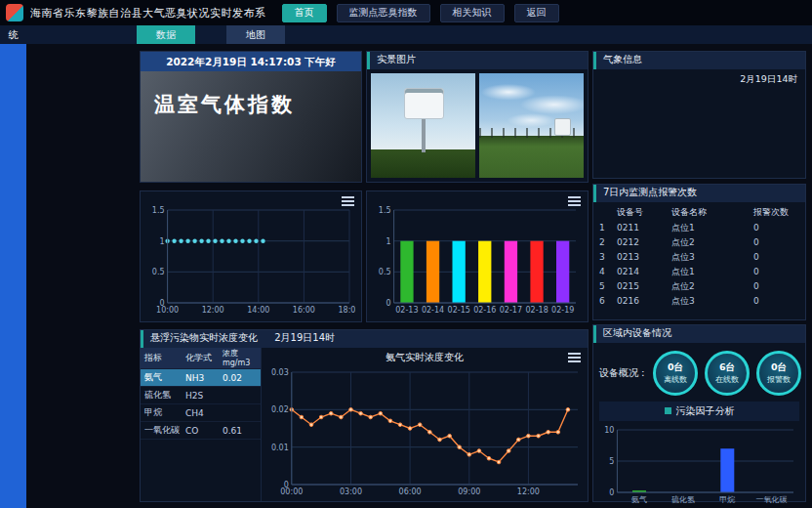  Describe the element at coordinates (251, 62) in the screenshot. I see `datetime-display: 2022年2月19日 14:17:03 下午好` at that location.